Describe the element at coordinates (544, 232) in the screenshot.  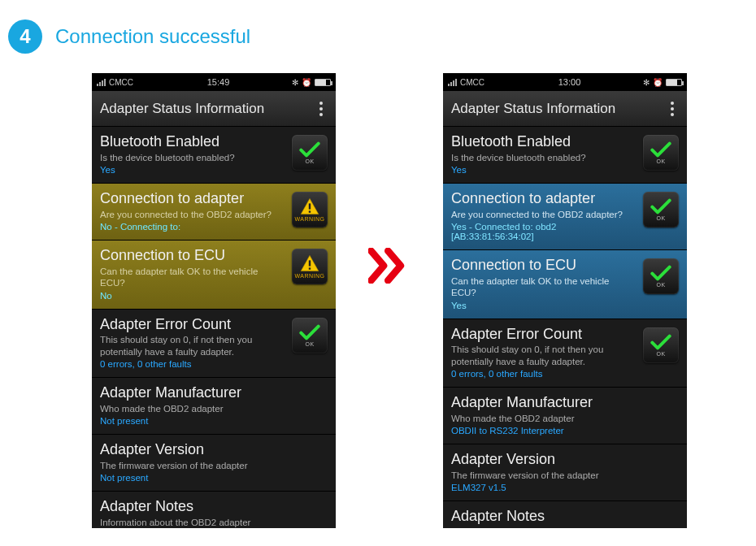
I see `list-item-value: Yes - Connected to: obd2 [AB:33:81:56:34…` at that location.